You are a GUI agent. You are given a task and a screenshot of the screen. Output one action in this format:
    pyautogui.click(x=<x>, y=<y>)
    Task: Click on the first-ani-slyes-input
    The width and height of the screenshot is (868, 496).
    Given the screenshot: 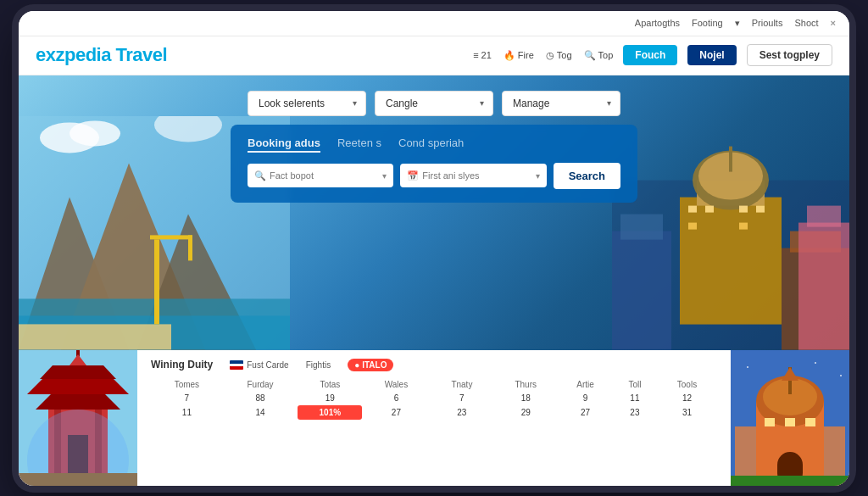 What is the action you would take?
    pyautogui.click(x=473, y=176)
    